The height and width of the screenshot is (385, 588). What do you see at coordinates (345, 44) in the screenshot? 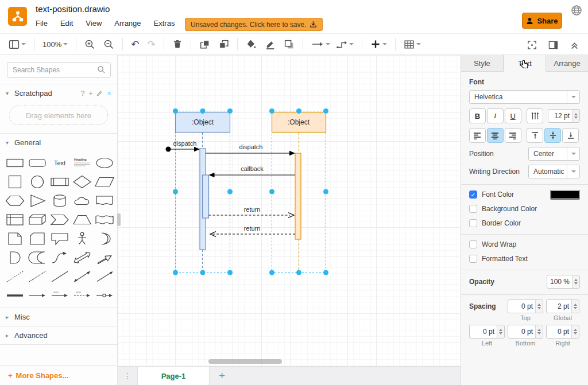
I see `waypoint-style-button` at bounding box center [345, 44].